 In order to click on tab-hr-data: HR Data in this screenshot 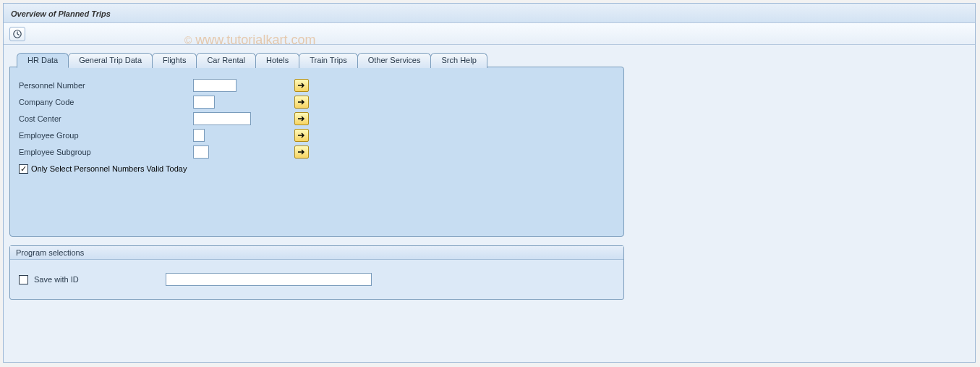, I will do `click(43, 61)`.